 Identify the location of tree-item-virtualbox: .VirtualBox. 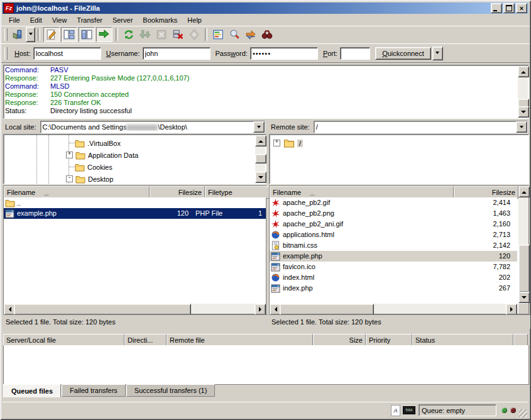
(98, 143).